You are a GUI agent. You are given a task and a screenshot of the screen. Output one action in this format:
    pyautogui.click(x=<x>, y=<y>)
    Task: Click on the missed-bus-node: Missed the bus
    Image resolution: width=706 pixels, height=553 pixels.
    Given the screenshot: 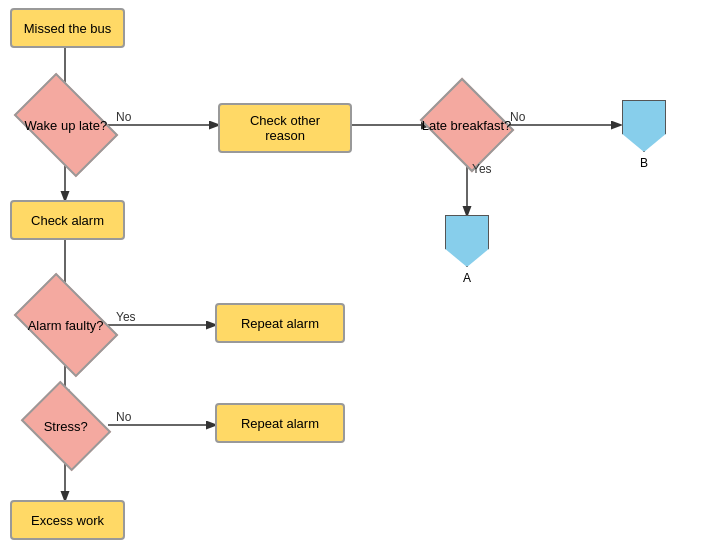 What is the action you would take?
    pyautogui.click(x=68, y=28)
    